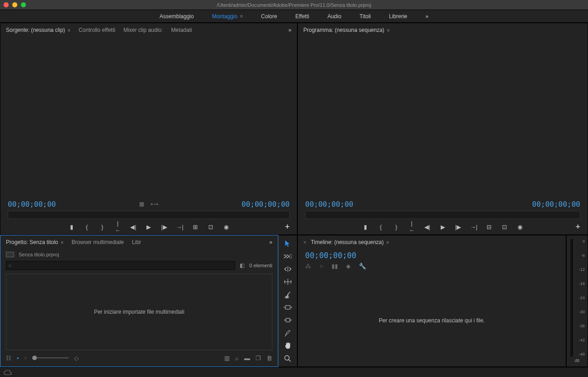 The height and width of the screenshot is (377, 588). Describe the element at coordinates (582, 270) in the screenshot. I see `meter-tick: -12` at that location.